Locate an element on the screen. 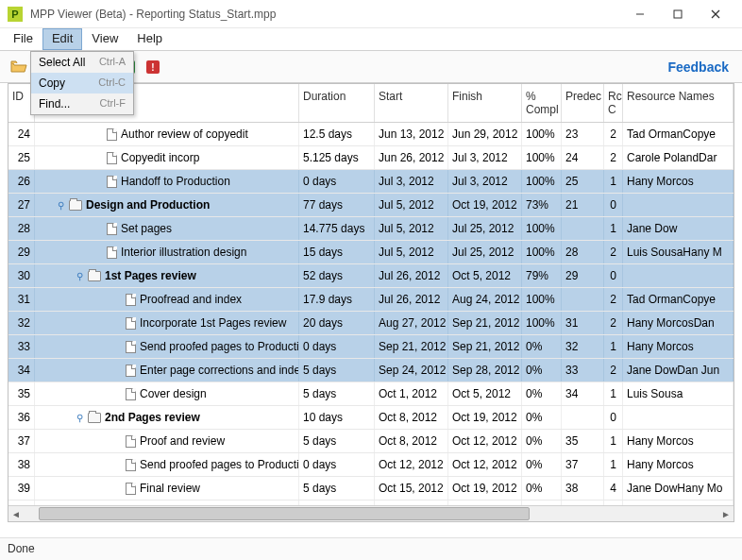  window-controls is located at coordinates (678, 14).